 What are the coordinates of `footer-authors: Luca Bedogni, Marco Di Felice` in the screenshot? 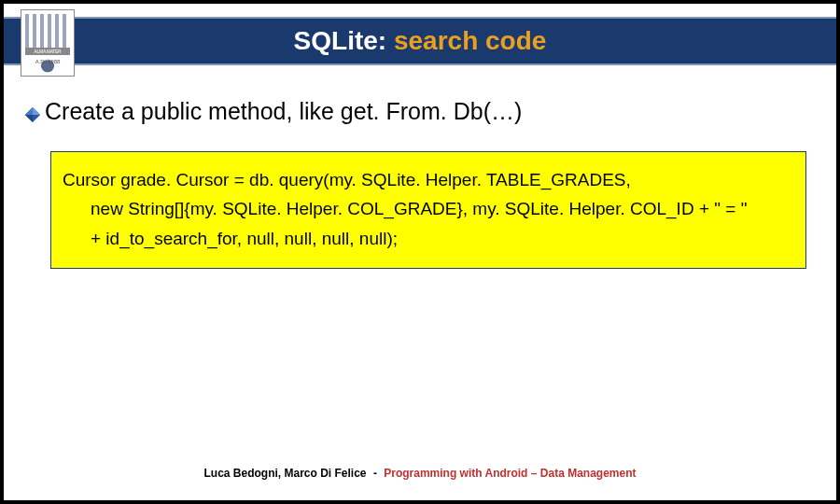 It's located at (286, 473).